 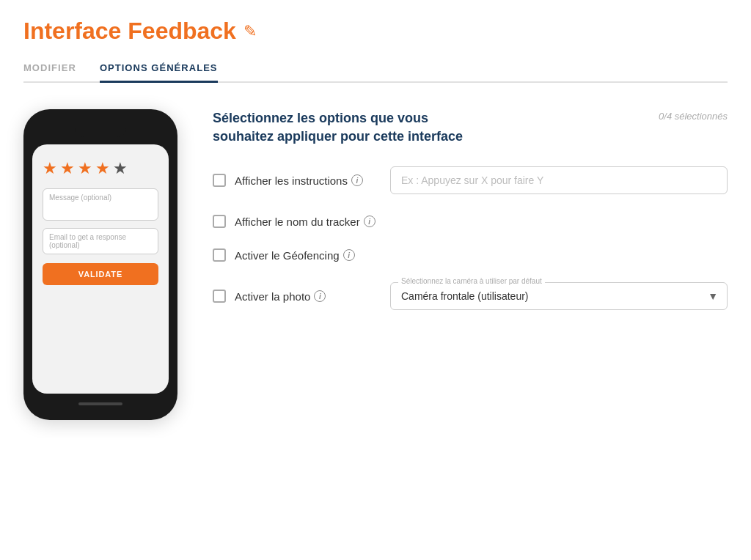 What do you see at coordinates (470, 255) in the screenshot?
I see `option-row-geofencing: Activer le Géofencing i` at bounding box center [470, 255].